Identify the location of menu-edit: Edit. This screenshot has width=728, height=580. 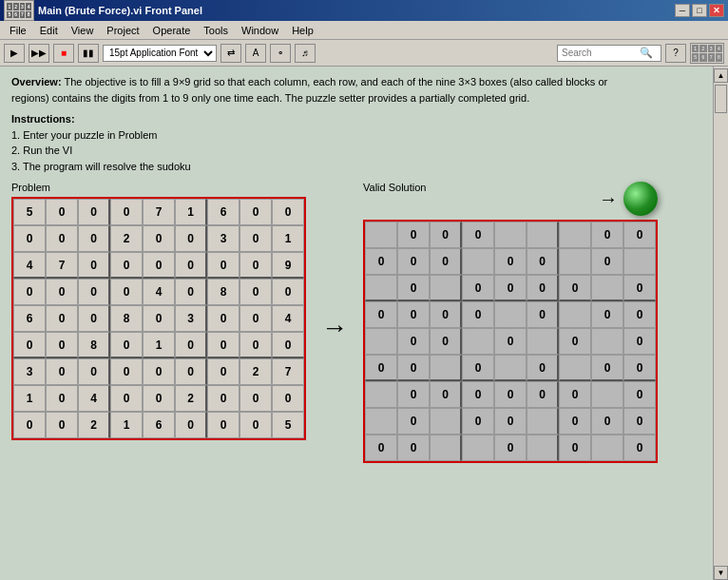
(49, 30).